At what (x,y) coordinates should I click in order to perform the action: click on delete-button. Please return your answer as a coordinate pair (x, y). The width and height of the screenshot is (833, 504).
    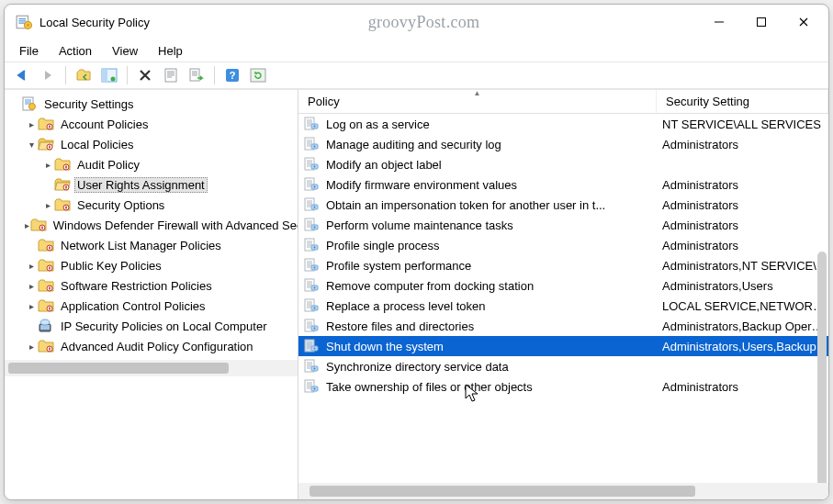
    Looking at the image, I should click on (145, 75).